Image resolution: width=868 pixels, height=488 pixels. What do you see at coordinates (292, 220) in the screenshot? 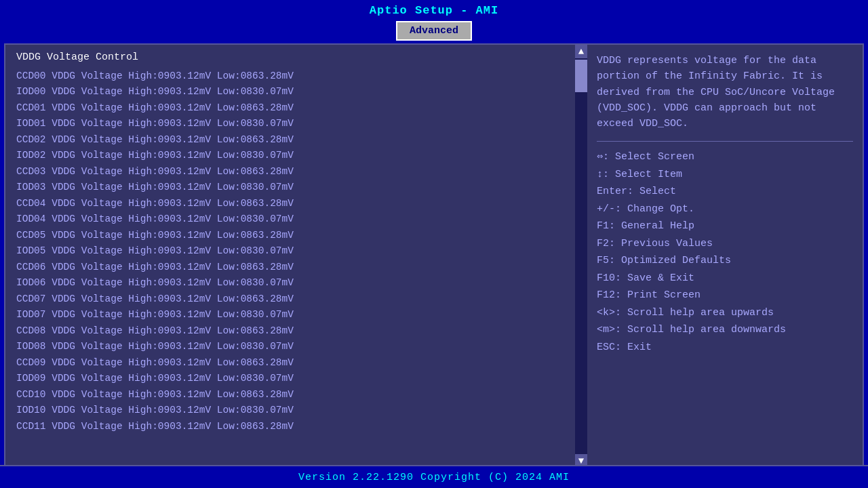
I see `table-row: IOD04 VDDG Voltage High:0903.12mV Low:08…` at bounding box center [292, 220].